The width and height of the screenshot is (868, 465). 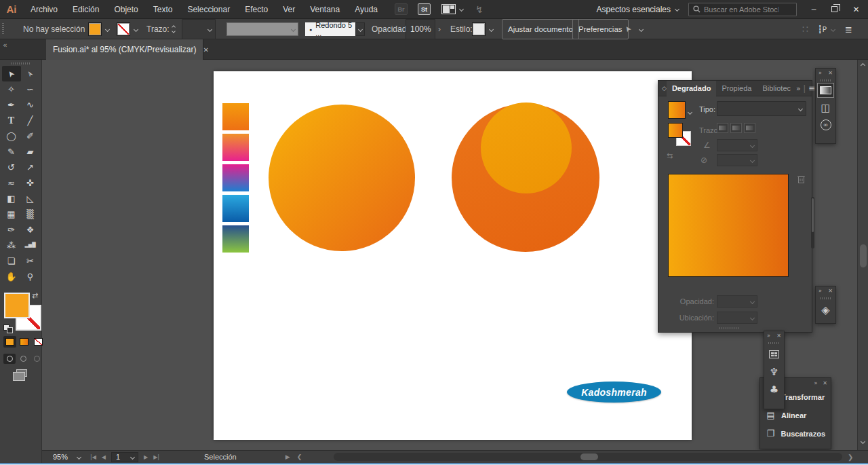 What do you see at coordinates (420, 29) in the screenshot?
I see `opacity-field: 100%` at bounding box center [420, 29].